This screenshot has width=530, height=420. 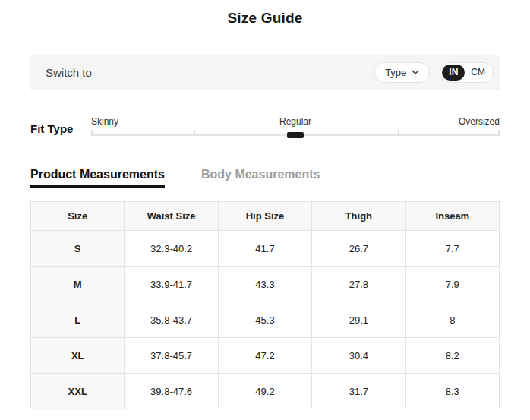 What do you see at coordinates (77, 216) in the screenshot?
I see `column-header-size: Size` at bounding box center [77, 216].